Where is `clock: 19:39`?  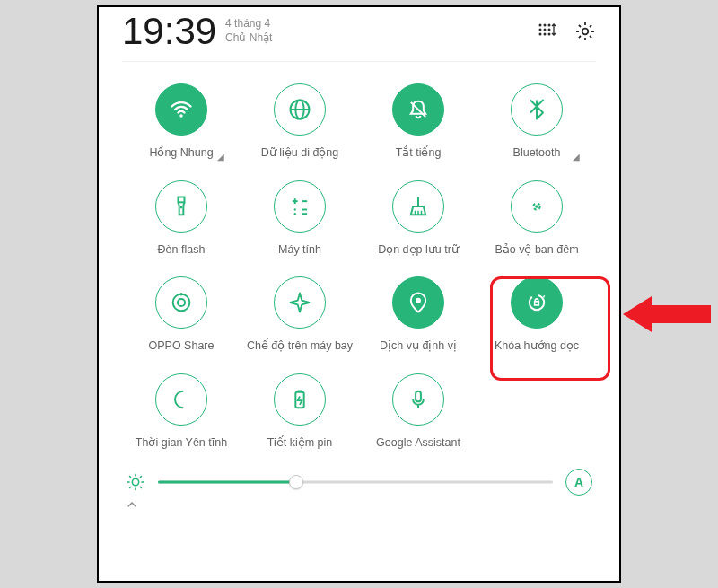 clock: 19:39 is located at coordinates (169, 31).